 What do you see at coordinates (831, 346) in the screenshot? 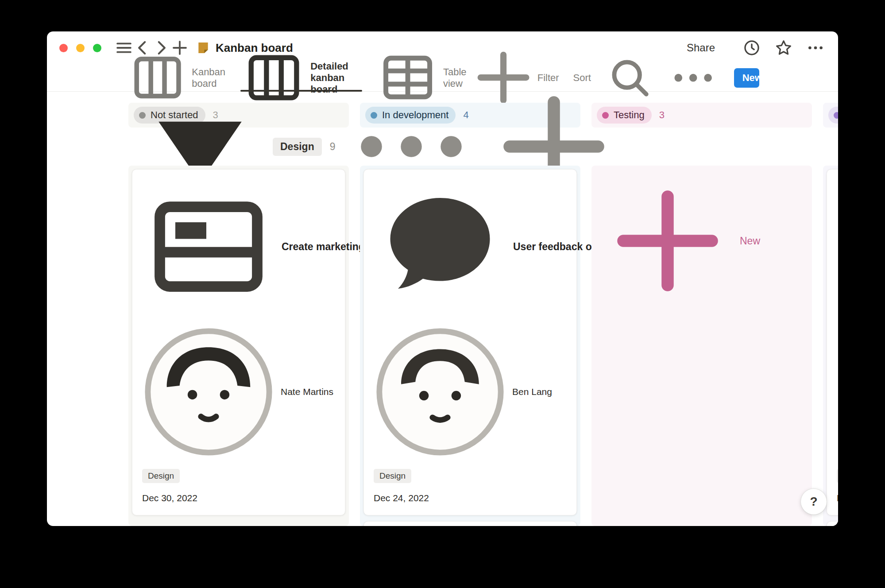
I see `column-clipped-column: D D D D New` at bounding box center [831, 346].